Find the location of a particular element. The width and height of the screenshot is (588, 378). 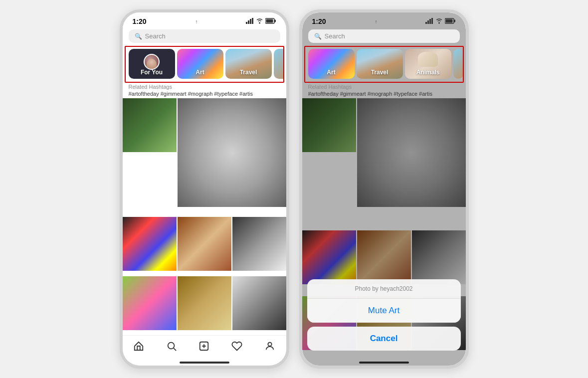

hashtags-text-right: #artoftheday #gimmeart #mograph #typefac… is located at coordinates (384, 94).